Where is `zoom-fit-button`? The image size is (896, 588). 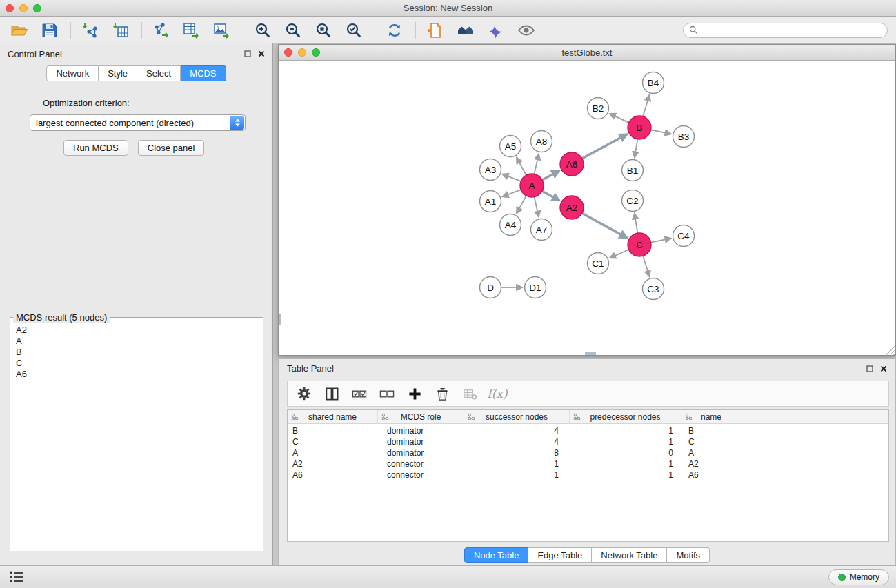
zoom-fit-button is located at coordinates (323, 30).